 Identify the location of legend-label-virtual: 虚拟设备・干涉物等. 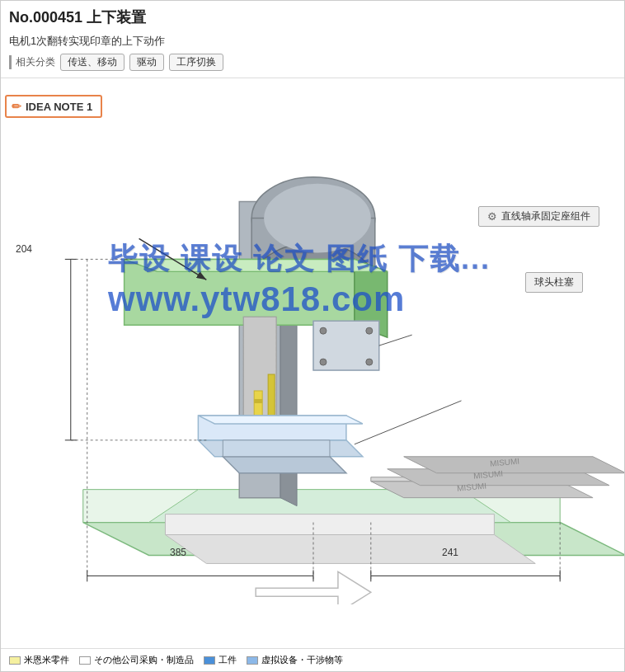
(302, 660).